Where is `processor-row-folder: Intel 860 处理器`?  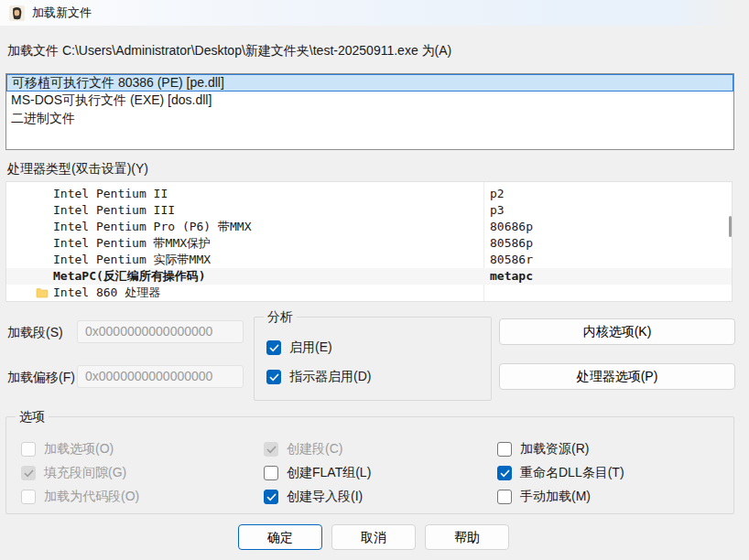 processor-row-folder: Intel 860 处理器 is located at coordinates (369, 293).